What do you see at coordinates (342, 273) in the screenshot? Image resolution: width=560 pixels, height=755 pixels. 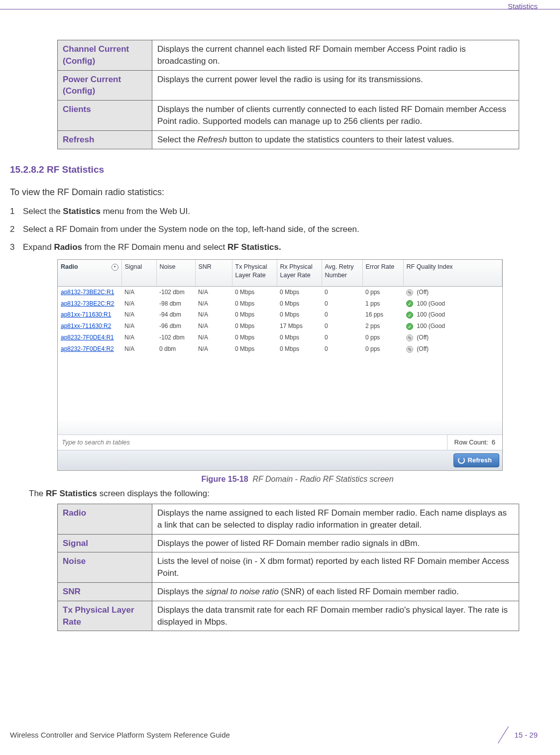 I see `col-retry: Avg. Retry Number` at bounding box center [342, 273].